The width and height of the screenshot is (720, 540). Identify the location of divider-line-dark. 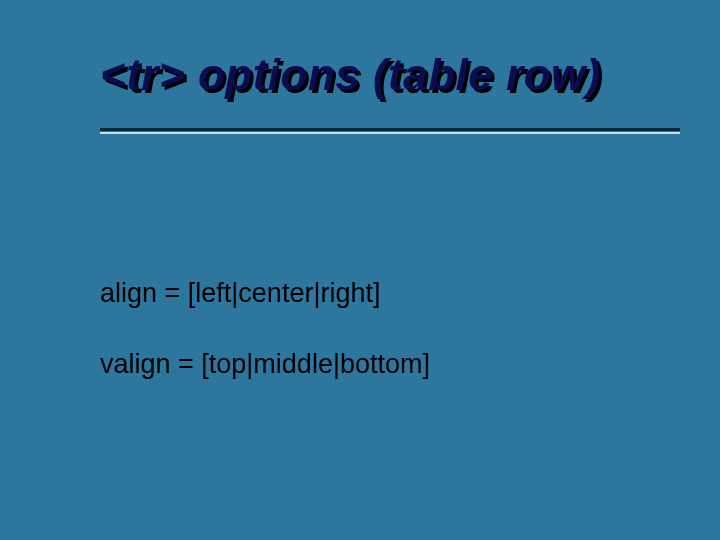
(390, 130).